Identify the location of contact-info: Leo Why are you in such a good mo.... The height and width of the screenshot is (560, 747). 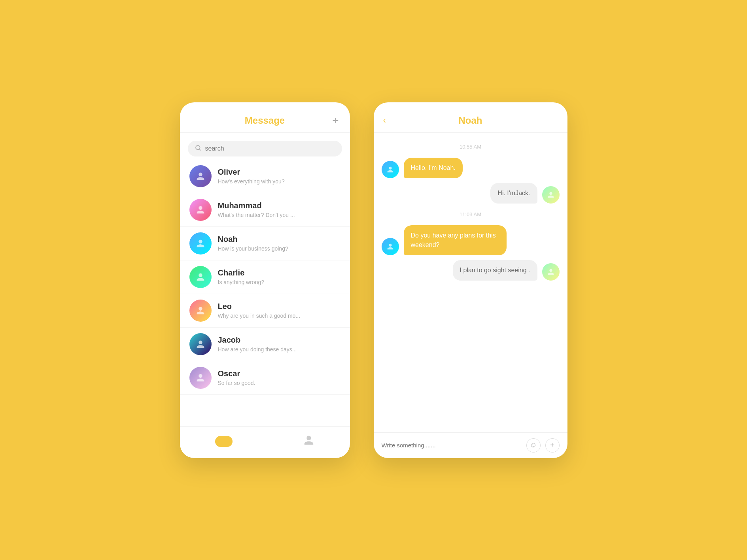
(279, 311).